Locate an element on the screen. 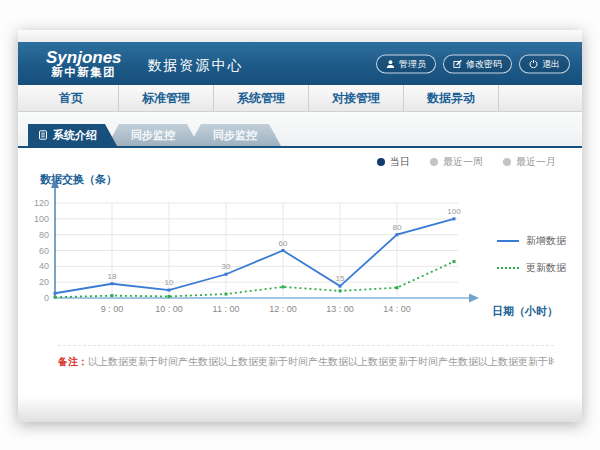 This screenshot has height=450, width=600. tab-sync-monitor-1: 同步监控 is located at coordinates (153, 135).